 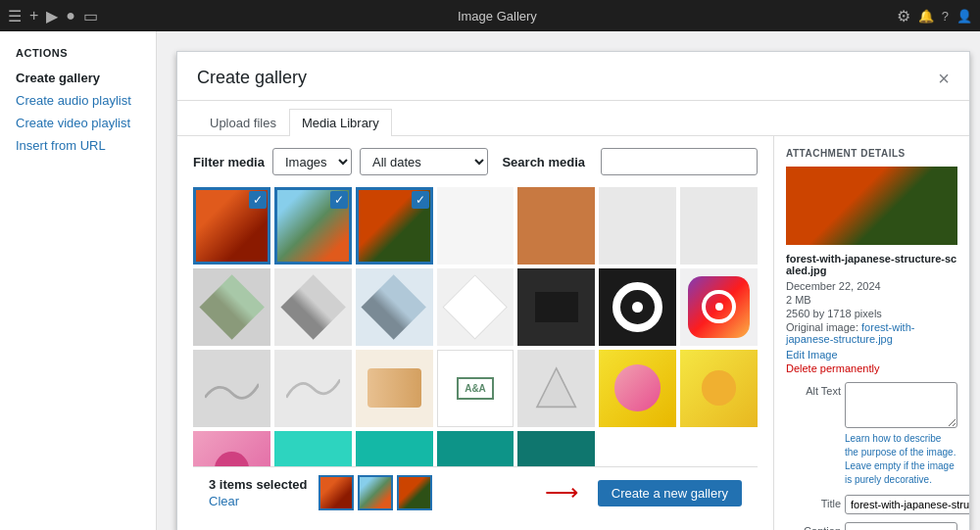 I want to click on clear-selection-link: Clear, so click(x=258, y=502).